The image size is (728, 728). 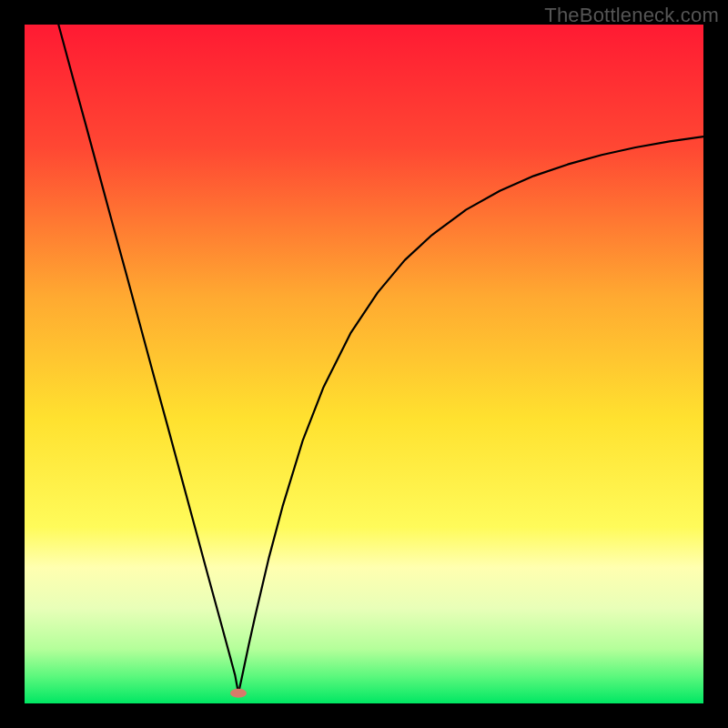 I want to click on minimum-marker, so click(x=238, y=693).